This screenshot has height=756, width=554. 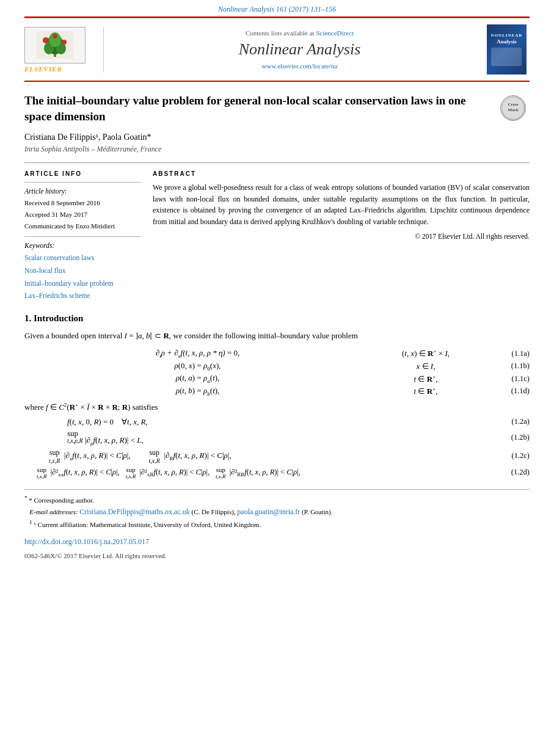 I want to click on keywords-label: Keywords:, so click(x=82, y=245).